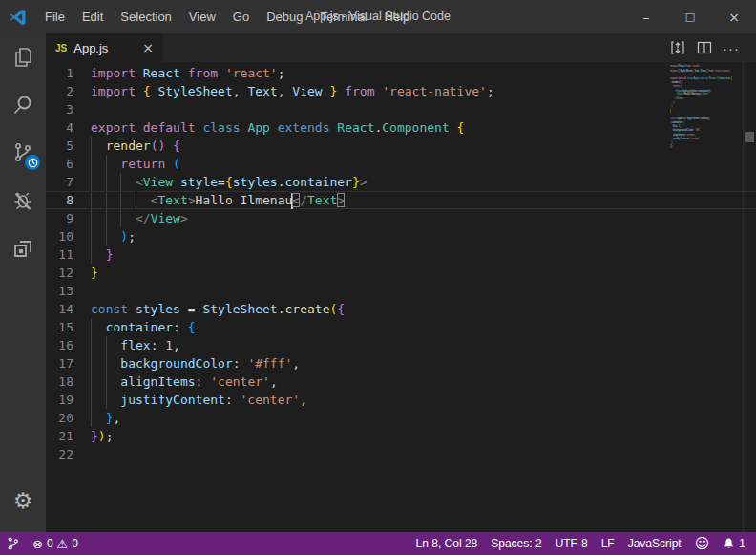  What do you see at coordinates (401, 399) in the screenshot?
I see `code-line: 19 justifyContent: 'center',` at bounding box center [401, 399].